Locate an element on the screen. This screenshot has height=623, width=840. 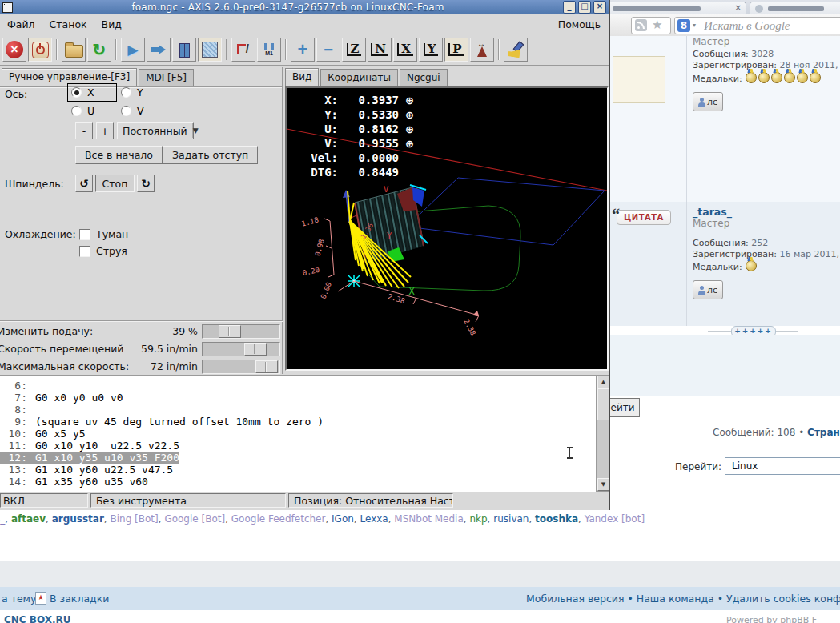
scrollbar-thumb is located at coordinates (604, 404).